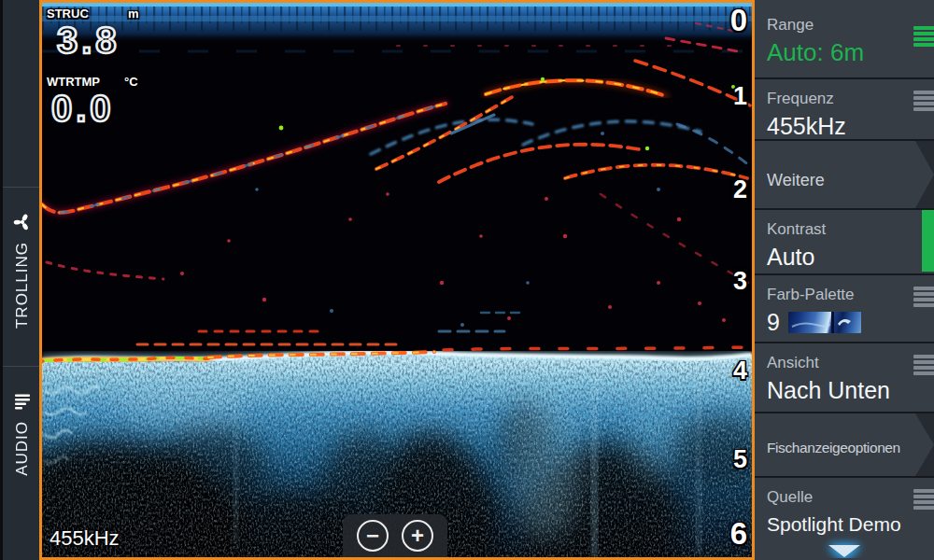  I want to click on zoom-in-button: +, so click(417, 536).